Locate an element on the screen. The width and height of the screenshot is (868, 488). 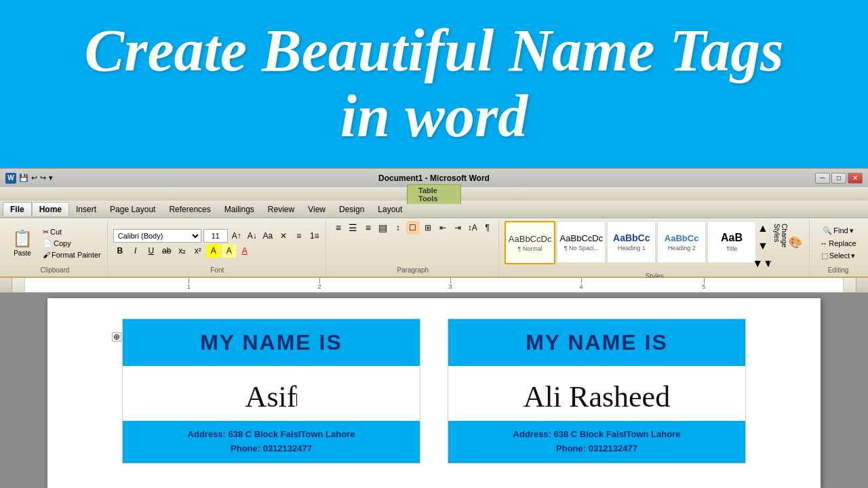
name-tag-1: MY NAME IS Asif Address: 638 C Block Fai… is located at coordinates (271, 391).